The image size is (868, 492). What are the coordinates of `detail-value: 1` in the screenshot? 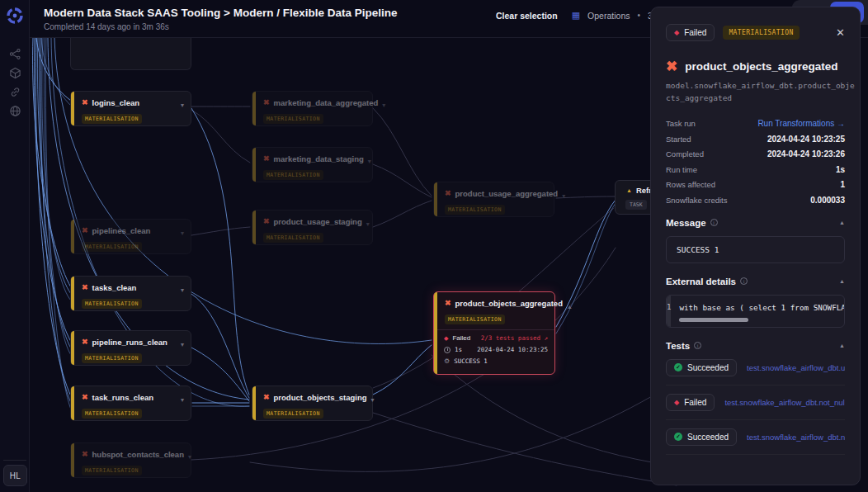 It's located at (842, 185).